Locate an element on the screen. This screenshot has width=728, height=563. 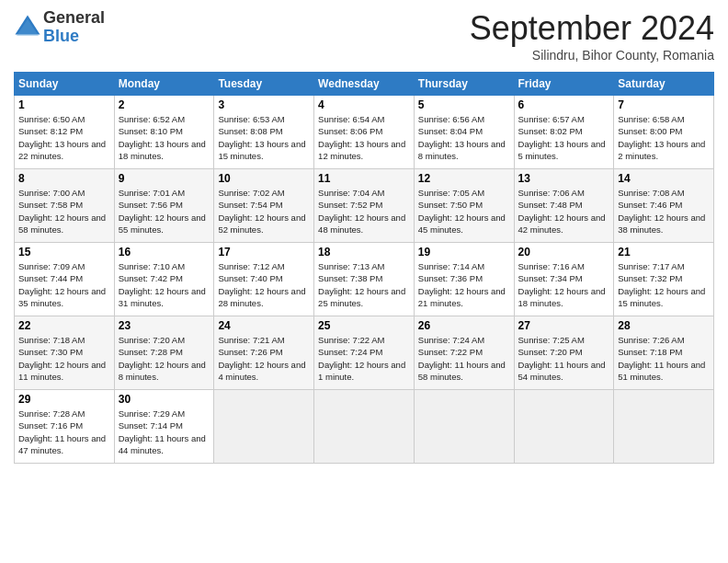
day-number: 27 is located at coordinates (564, 326).